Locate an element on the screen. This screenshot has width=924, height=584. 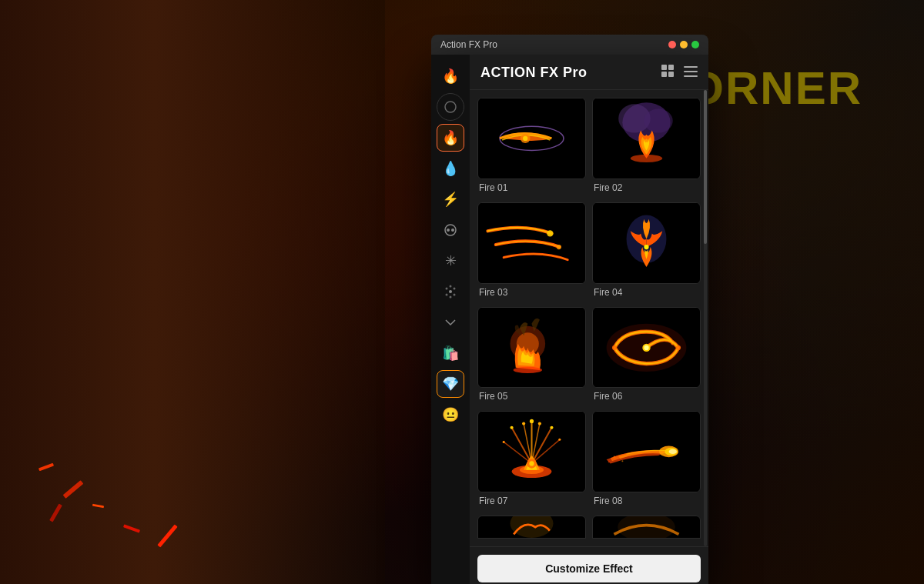
maximize-button is located at coordinates (695, 45).